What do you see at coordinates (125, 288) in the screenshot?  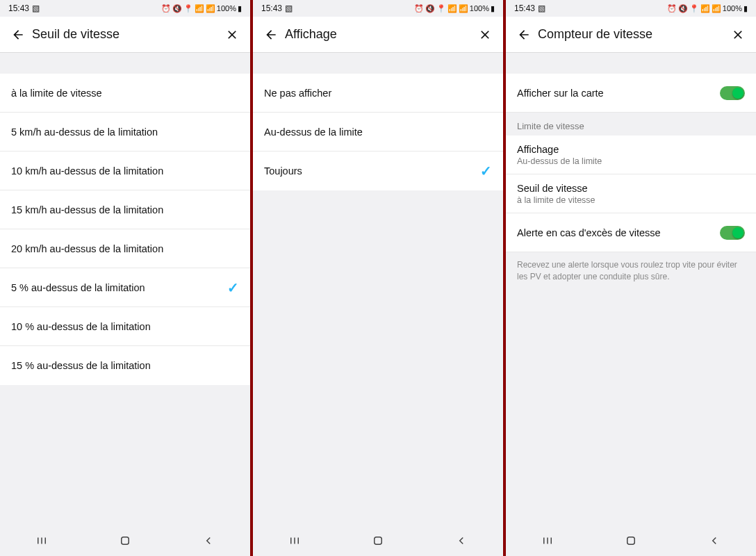 I see `list-item: 5 % au-dessus de la limitation✓` at bounding box center [125, 288].